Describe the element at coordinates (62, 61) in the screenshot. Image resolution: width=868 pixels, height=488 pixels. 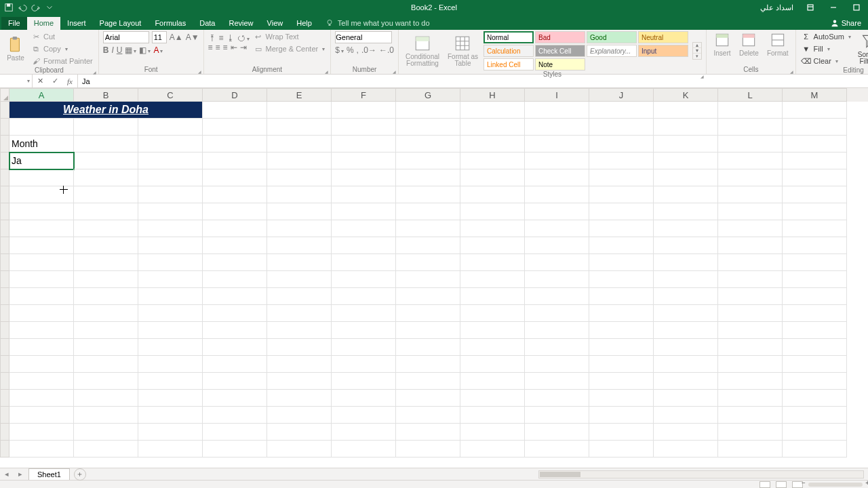
I see `format-painter-button: 🖌Format Painter` at that location.